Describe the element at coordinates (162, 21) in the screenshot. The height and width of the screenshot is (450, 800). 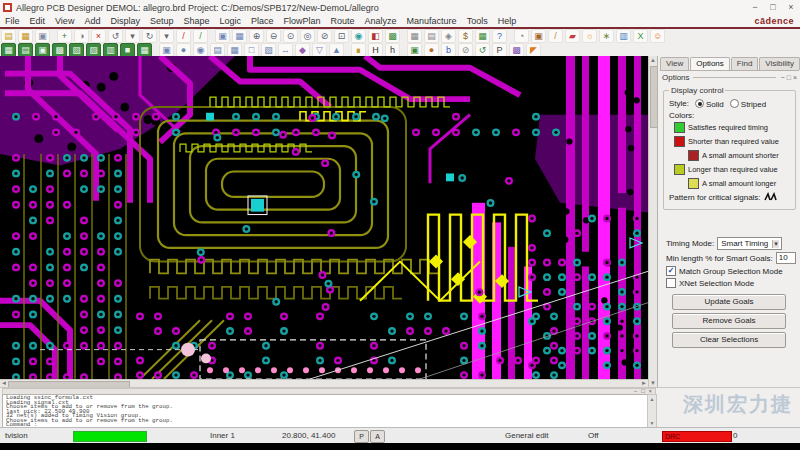
I see `menu-setup: Setup` at that location.